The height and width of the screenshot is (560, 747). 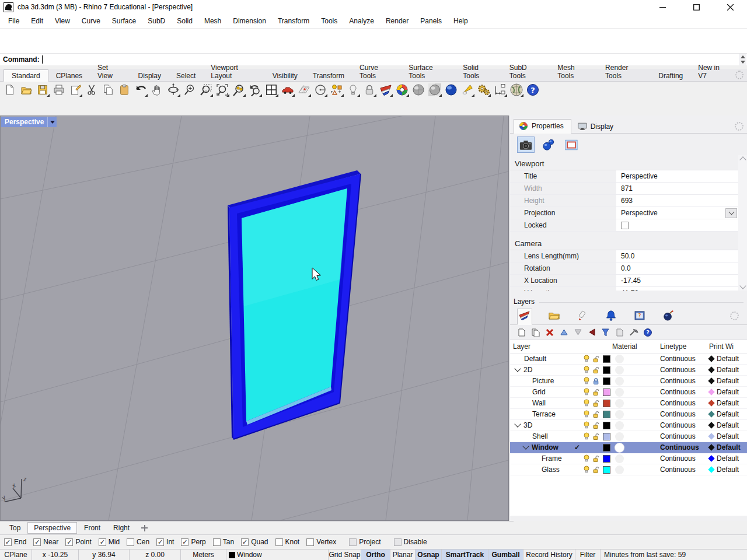 I want to click on osnap-tan: Tan, so click(x=224, y=542).